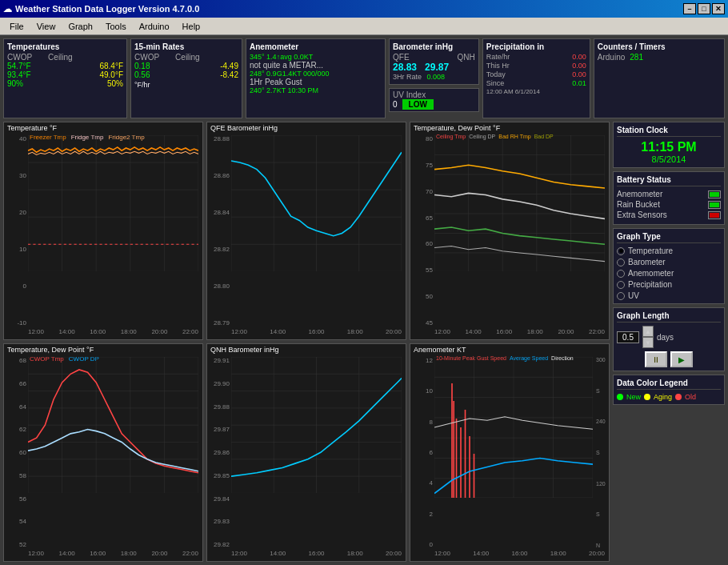 This screenshot has height=565, width=728. Describe the element at coordinates (317, 555) in the screenshot. I see `graph-baro-qnh-xaxis: 12:00 14:00 16:00 18:00 20:00` at that location.